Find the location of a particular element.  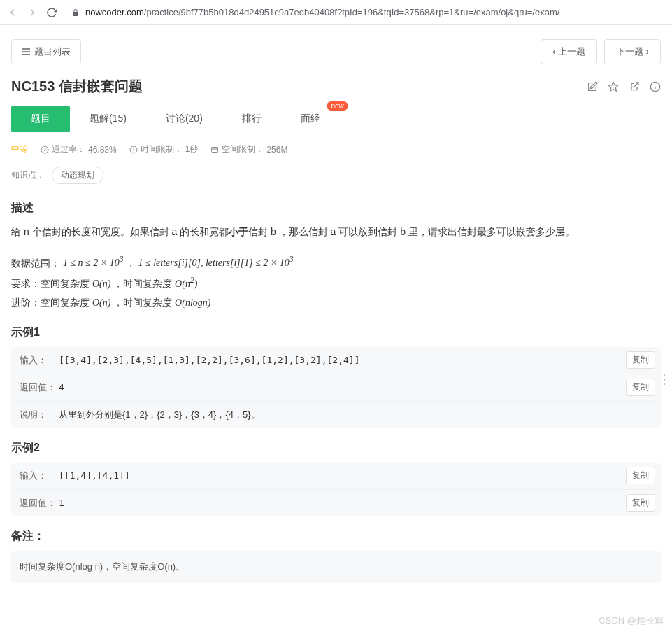

tag-dp: 动态规划 is located at coordinates (78, 175).